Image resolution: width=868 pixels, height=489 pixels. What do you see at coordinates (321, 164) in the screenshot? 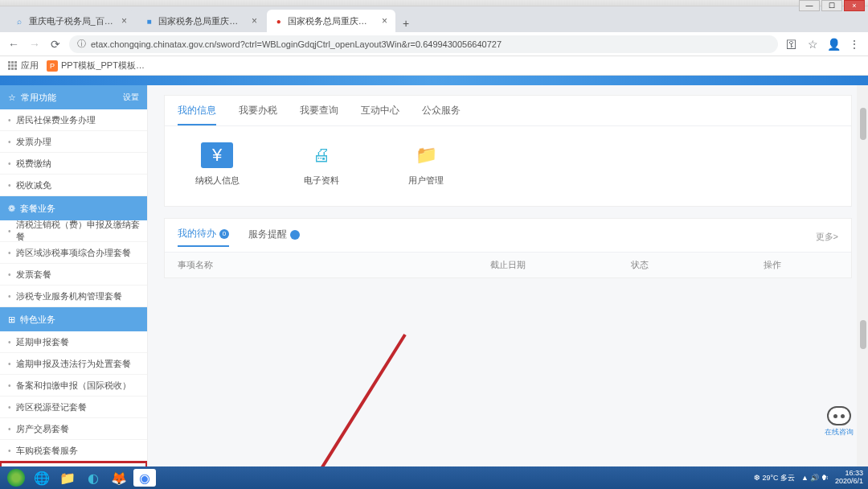
I see `shortcut-电子资料: 🖨电子资料` at bounding box center [321, 164].